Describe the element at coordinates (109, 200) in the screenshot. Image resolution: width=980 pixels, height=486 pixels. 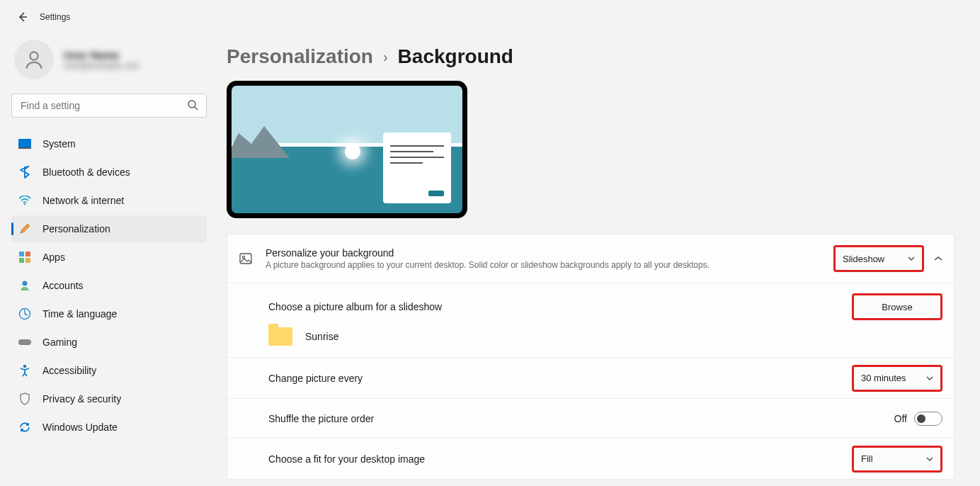
I see `nav-item-network: Network & internet` at that location.